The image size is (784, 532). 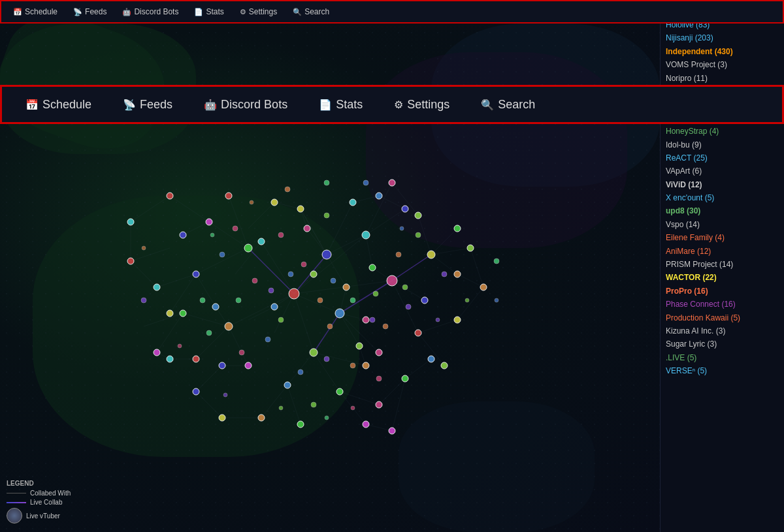 What do you see at coordinates (723, 277) in the screenshot?
I see `sidebar-item-wactor: WACTOR (22)` at bounding box center [723, 277].